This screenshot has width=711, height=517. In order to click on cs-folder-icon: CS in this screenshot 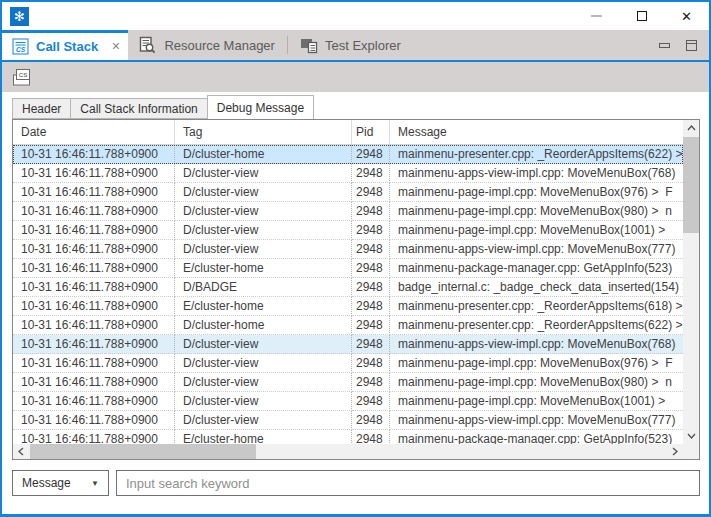, I will do `click(24, 78)`.